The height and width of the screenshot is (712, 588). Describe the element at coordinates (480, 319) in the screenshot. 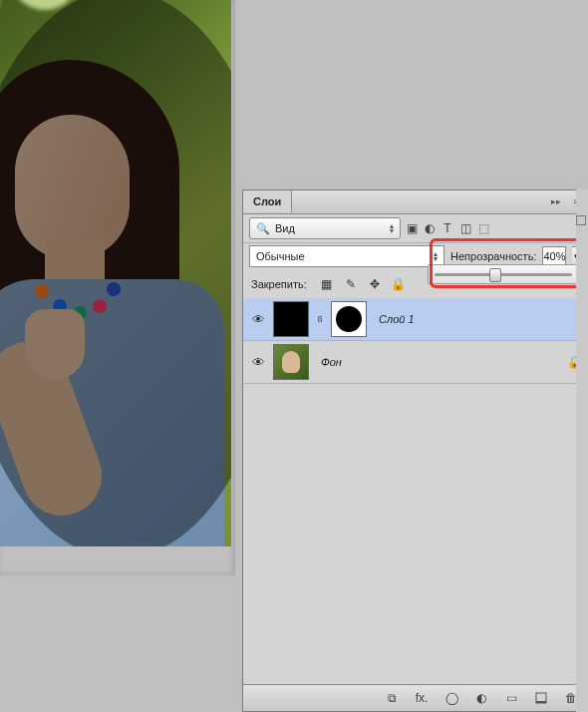

I see `layer-name: Слой 1` at that location.